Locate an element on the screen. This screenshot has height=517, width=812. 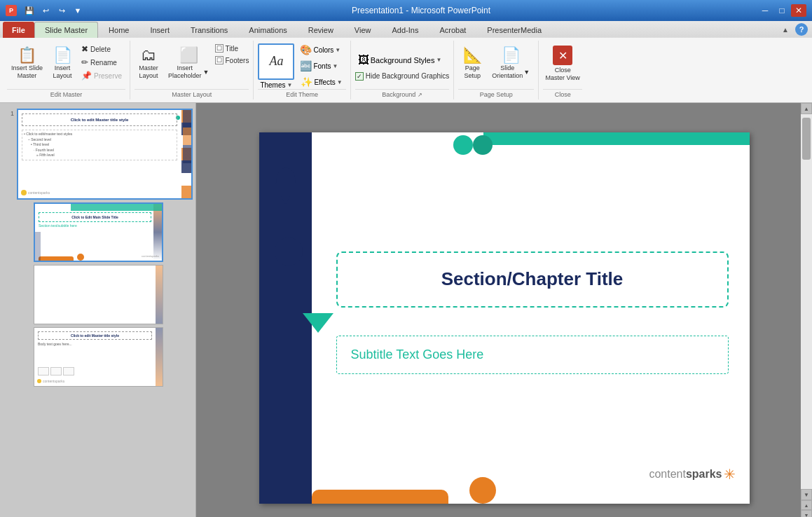
title-checkbox: ☐ Title is located at coordinates (233, 48).